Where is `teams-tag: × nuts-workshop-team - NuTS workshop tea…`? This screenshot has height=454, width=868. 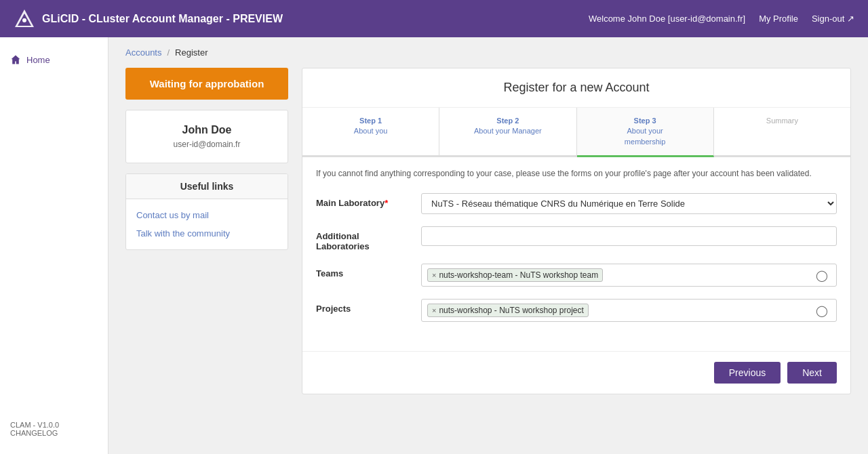
teams-tag: × nuts-workshop-team - NuTS workshop tea… is located at coordinates (515, 275).